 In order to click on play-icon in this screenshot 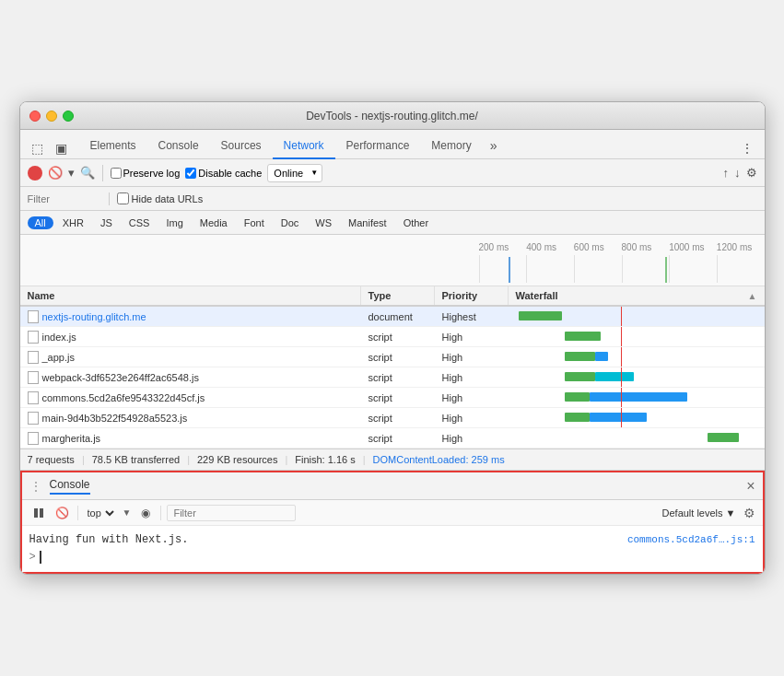, I will do `click(39, 513)`.